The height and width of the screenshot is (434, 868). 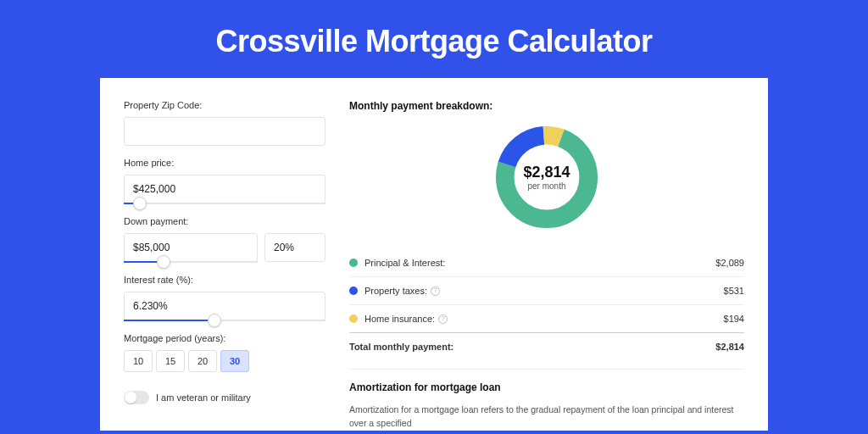 I want to click on veteran-toggle, so click(x=136, y=398).